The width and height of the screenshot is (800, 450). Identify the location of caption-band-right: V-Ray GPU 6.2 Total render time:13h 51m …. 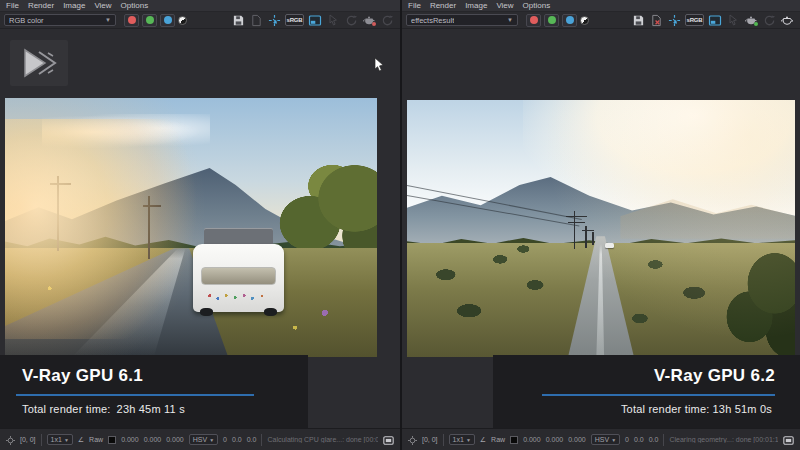
(646, 392).